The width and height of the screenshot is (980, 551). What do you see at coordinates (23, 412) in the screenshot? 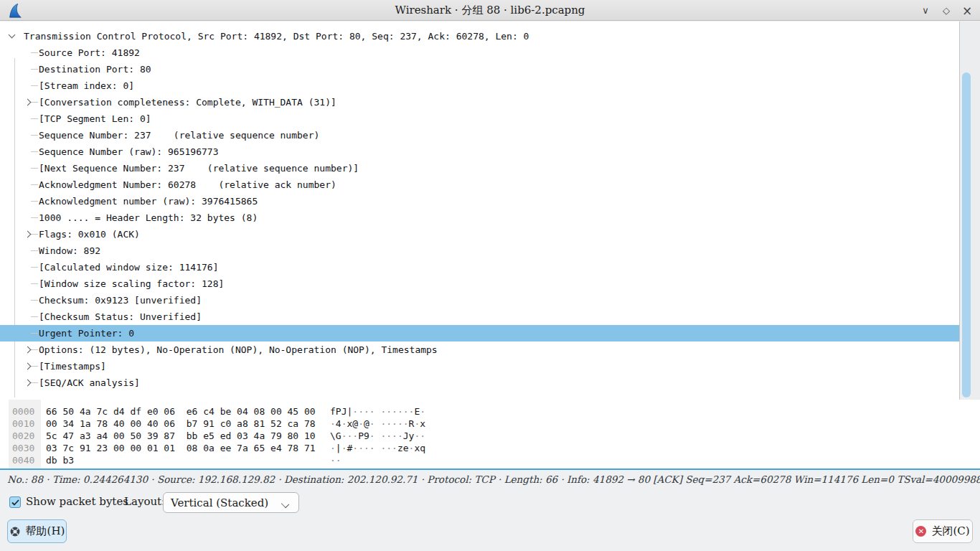
I see `hex-offset: 0000` at bounding box center [23, 412].